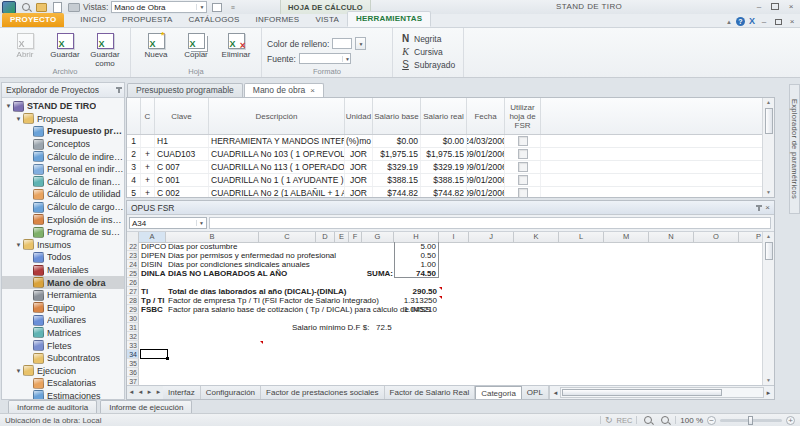 Image resolution: width=800 pixels, height=426 pixels. Describe the element at coordinates (416, 264) in the screenshot. I see `sheet-cell-h24: 1.00` at that location.